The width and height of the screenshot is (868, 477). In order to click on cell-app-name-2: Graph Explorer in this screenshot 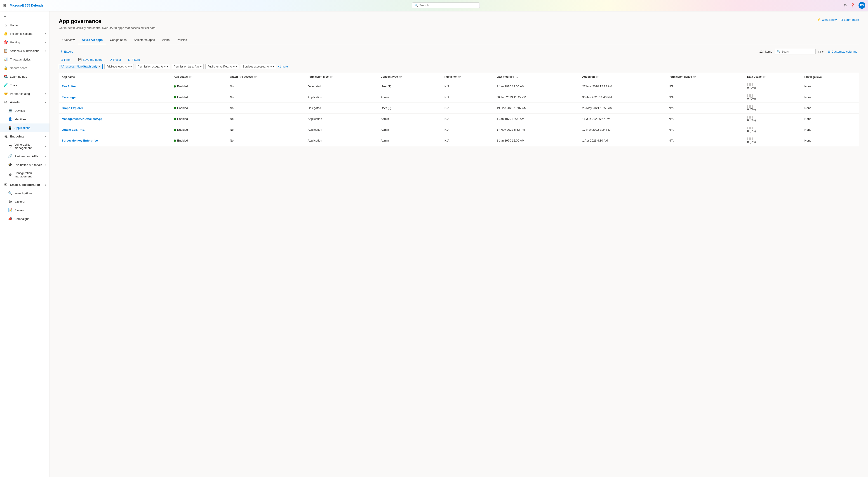, I will do `click(115, 108)`.